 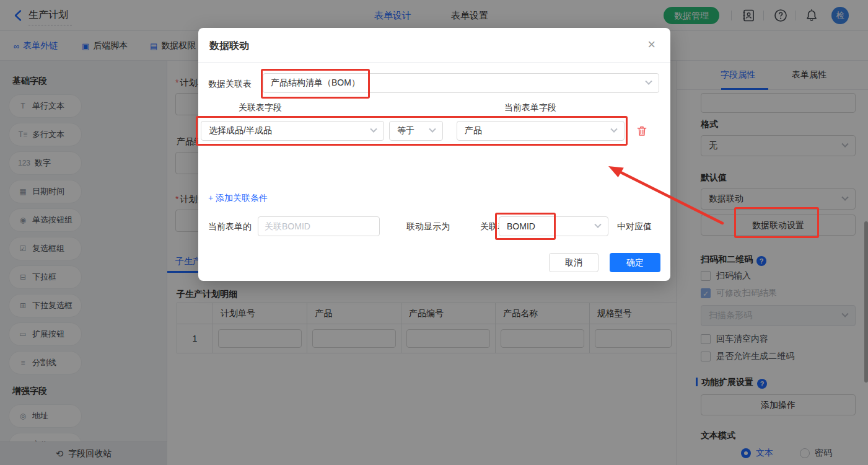 What do you see at coordinates (260, 108) in the screenshot?
I see `column-header-linked-field: 关联表字段` at bounding box center [260, 108].